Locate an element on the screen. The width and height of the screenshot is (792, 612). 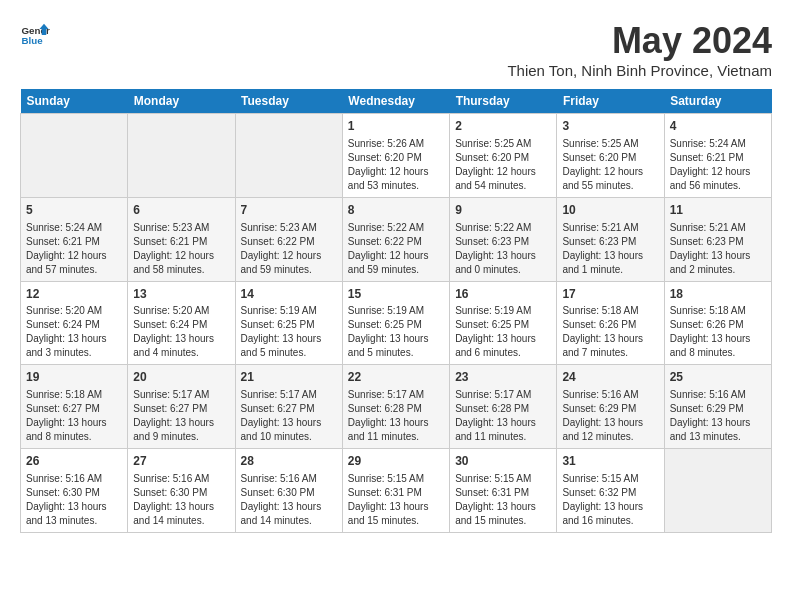
day-number: 9 is located at coordinates (503, 210).